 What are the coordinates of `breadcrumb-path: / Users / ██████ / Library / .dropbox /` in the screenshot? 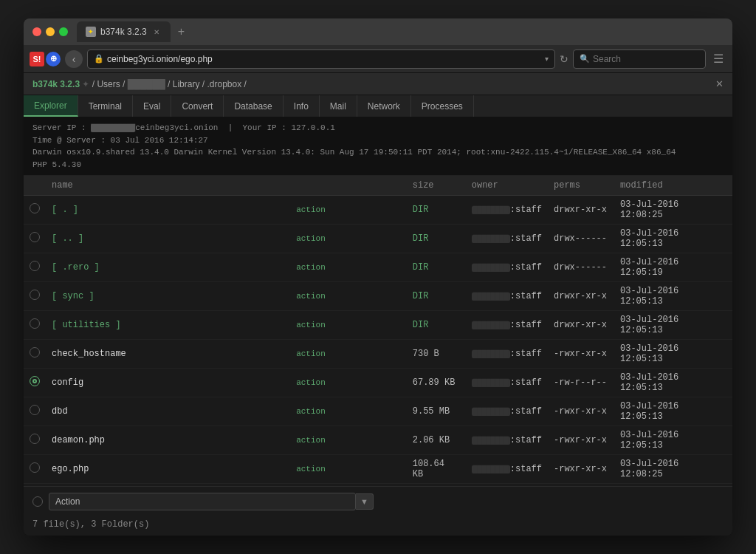 It's located at (170, 84).